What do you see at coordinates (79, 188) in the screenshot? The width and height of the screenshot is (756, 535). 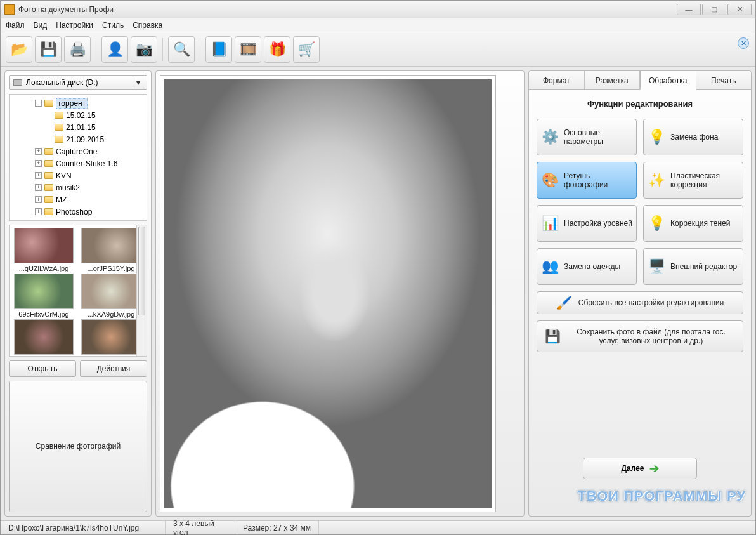 I see `tree-item: +musik2` at bounding box center [79, 188].